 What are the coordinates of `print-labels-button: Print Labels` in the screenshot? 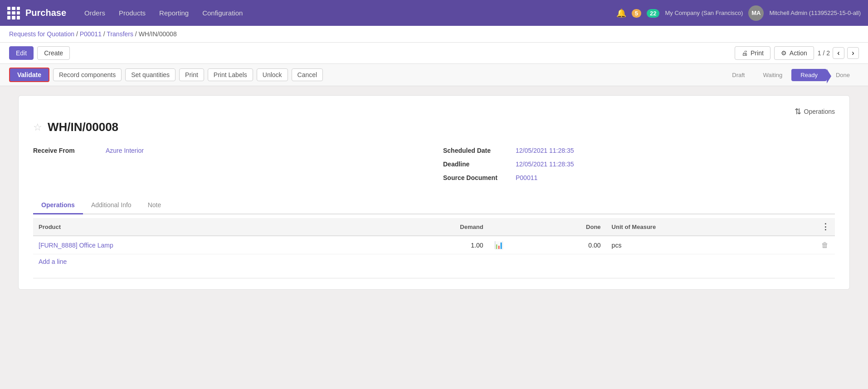 It's located at (230, 75).